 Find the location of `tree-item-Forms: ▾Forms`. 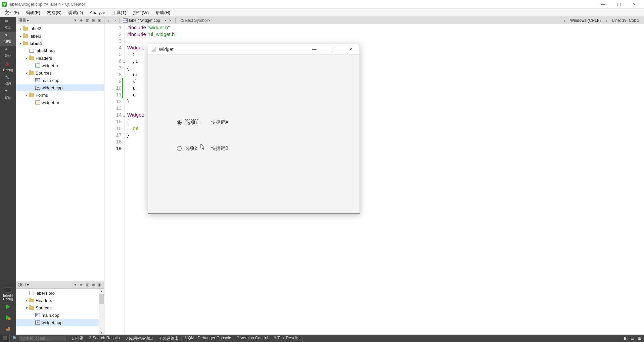

tree-item-Forms: ▾Forms is located at coordinates (60, 95).